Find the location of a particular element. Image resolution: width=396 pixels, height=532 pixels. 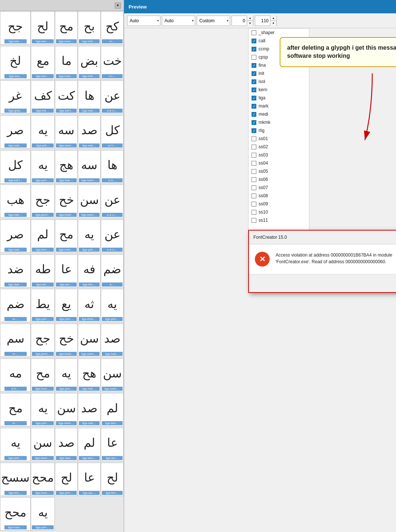

glyph-cell: سسحliga-feh-... is located at coordinates (16, 479).